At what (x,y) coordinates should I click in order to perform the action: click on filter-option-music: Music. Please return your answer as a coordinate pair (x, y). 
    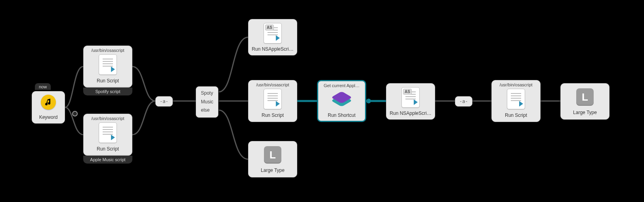
    Looking at the image, I should click on (207, 102).